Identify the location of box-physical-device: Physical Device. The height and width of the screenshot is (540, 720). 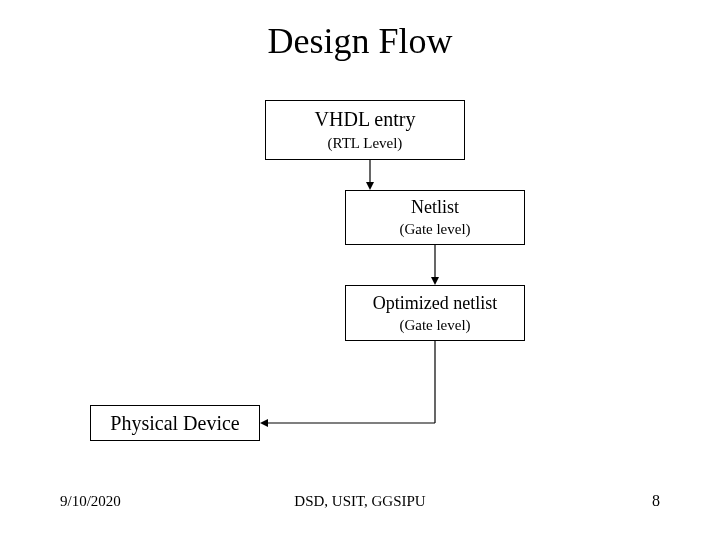
(175, 423).